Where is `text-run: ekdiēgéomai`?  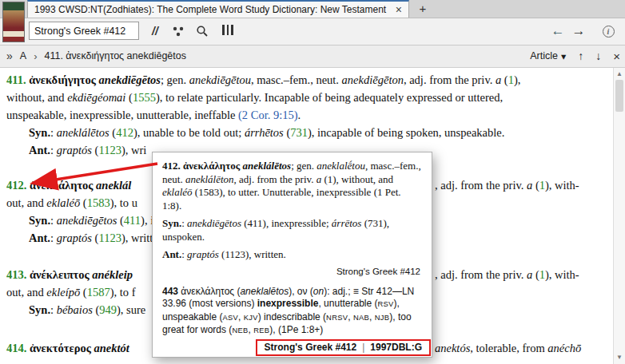
text-run: ekdiēgéomai is located at coordinates (96, 97).